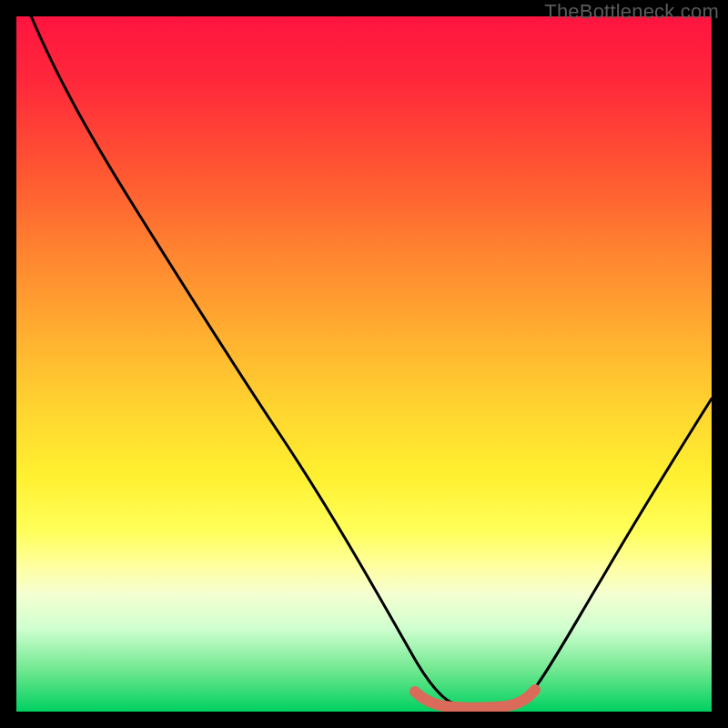  I want to click on optimal-zone, so click(475, 699).